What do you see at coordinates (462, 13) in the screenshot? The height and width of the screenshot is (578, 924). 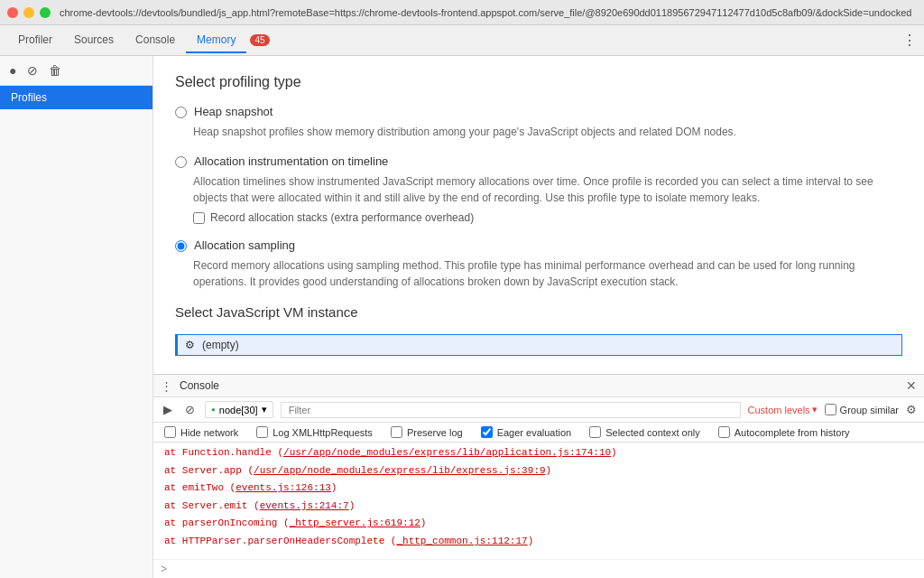 I see `title-bar: chrome-devtools://devtools/bundled/js_ap…` at bounding box center [462, 13].